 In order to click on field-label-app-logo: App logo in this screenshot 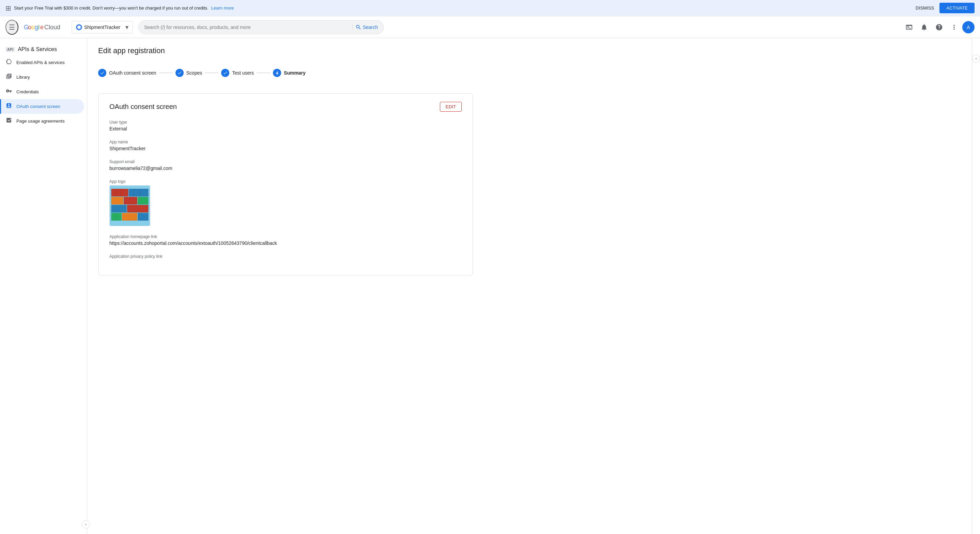, I will do `click(286, 182)`.